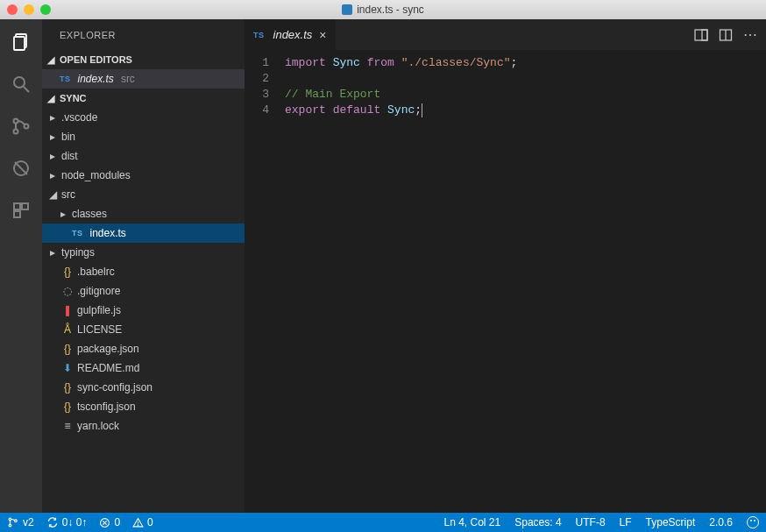  I want to click on activity-explorer, so click(21, 42).